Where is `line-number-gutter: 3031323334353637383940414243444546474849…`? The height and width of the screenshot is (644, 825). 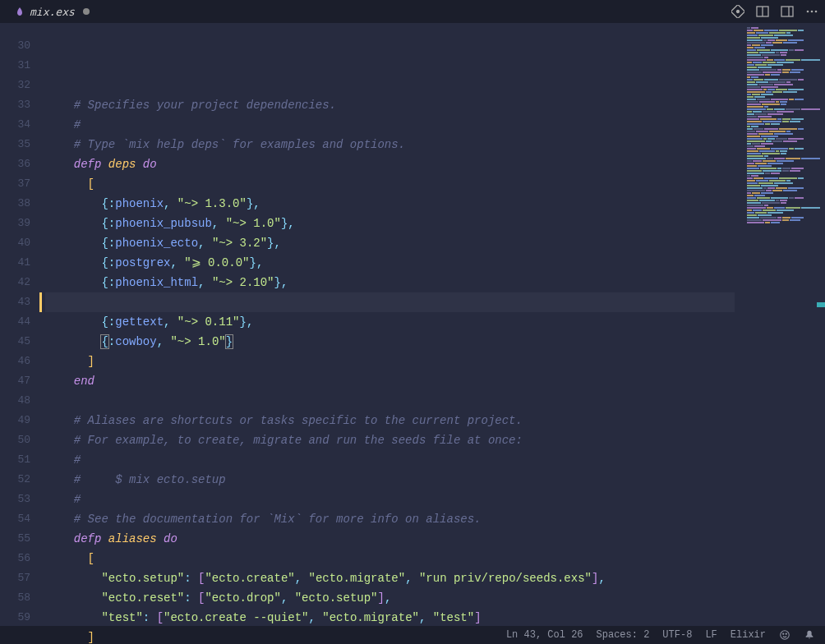
line-number-gutter: 3031323334353637383940414243444546474849… is located at coordinates (23, 324).